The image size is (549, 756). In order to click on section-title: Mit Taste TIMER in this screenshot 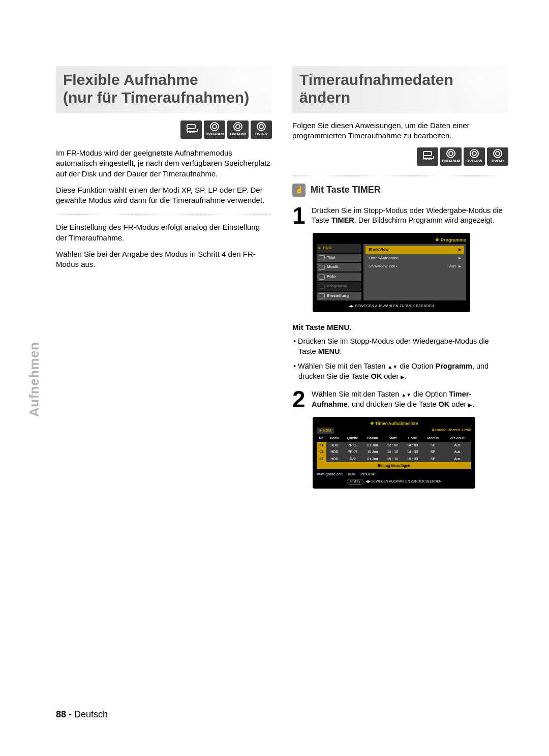, I will do `click(346, 190)`.